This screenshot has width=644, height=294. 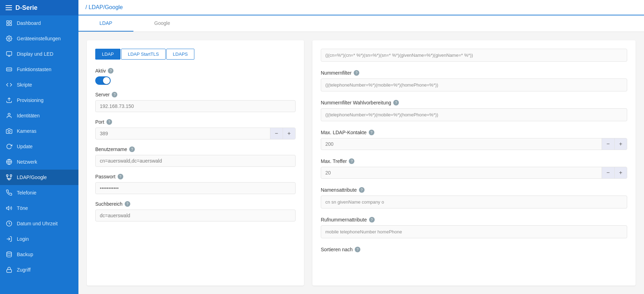 What do you see at coordinates (195, 54) in the screenshot?
I see `subtab-bar: LDAP LDAP StartTLS LDAPS` at bounding box center [195, 54].